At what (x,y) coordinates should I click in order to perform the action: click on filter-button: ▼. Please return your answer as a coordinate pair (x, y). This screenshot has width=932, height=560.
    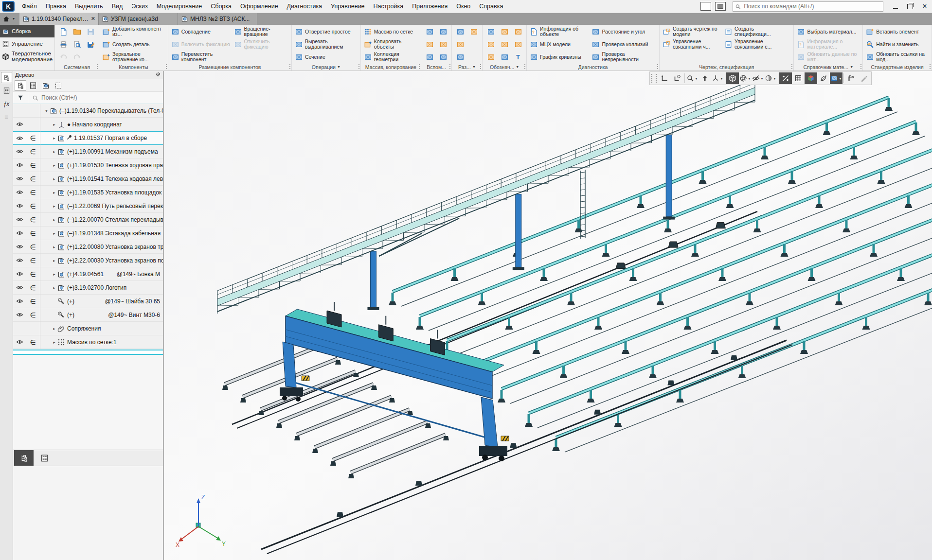
    Looking at the image, I should click on (836, 78).